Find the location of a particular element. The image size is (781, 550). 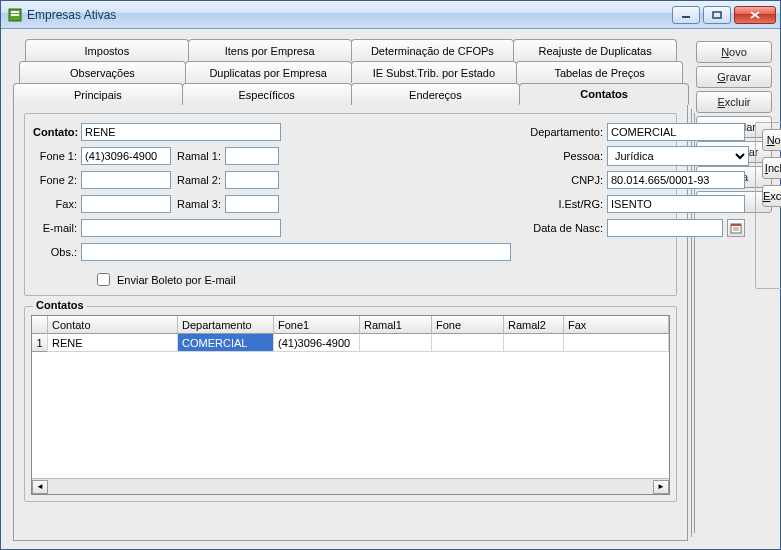

pessoa-select: Jurídica is located at coordinates (678, 156).